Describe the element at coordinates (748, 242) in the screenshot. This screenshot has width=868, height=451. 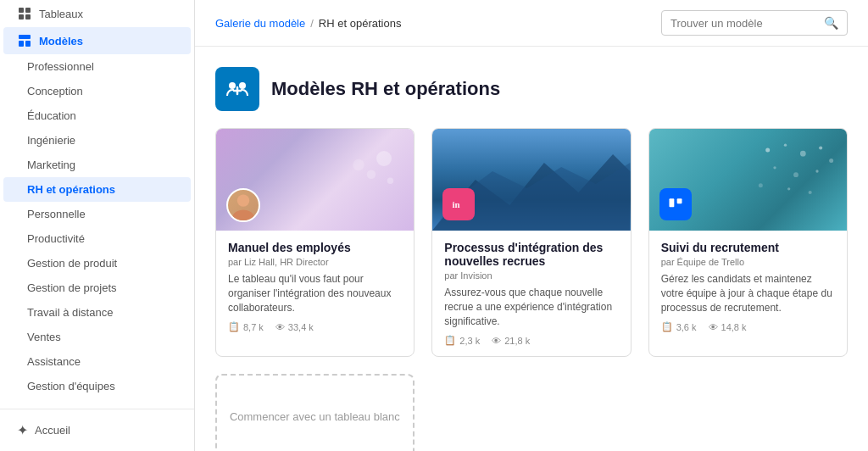
I see `card-suivi-recrutement: Suivi du recrutement par Équipe de Trell…` at that location.